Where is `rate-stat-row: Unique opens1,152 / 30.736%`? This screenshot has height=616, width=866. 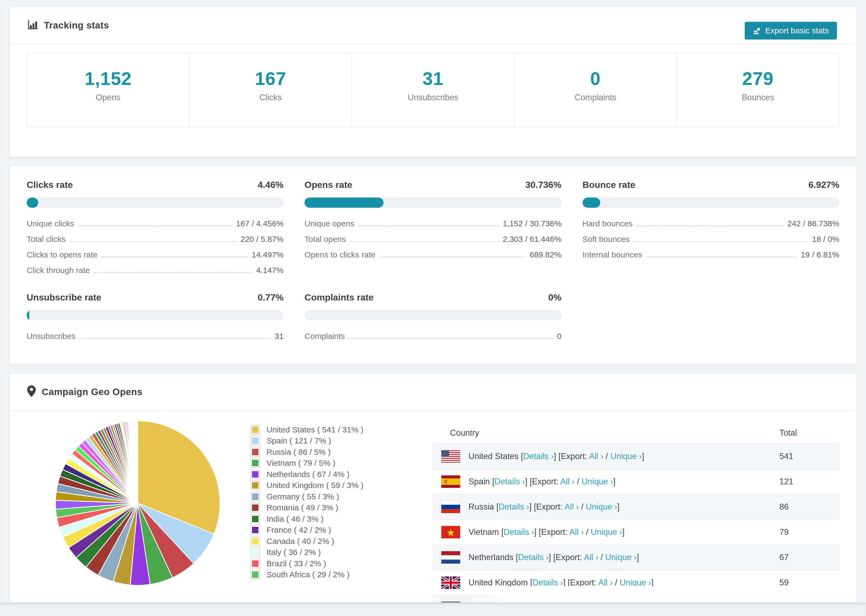 rate-stat-row: Unique opens1,152 / 30.736% is located at coordinates (433, 227).